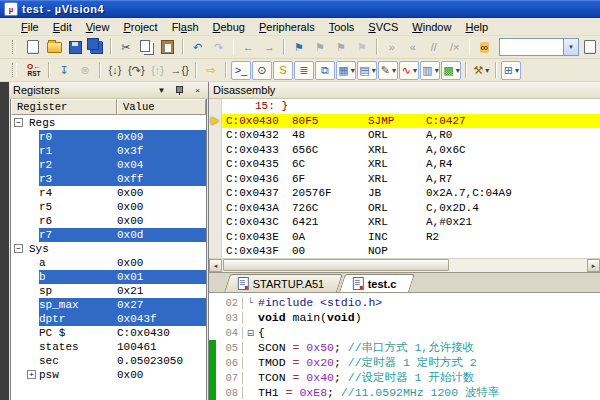  I want to click on run-button: ↧, so click(64, 70).